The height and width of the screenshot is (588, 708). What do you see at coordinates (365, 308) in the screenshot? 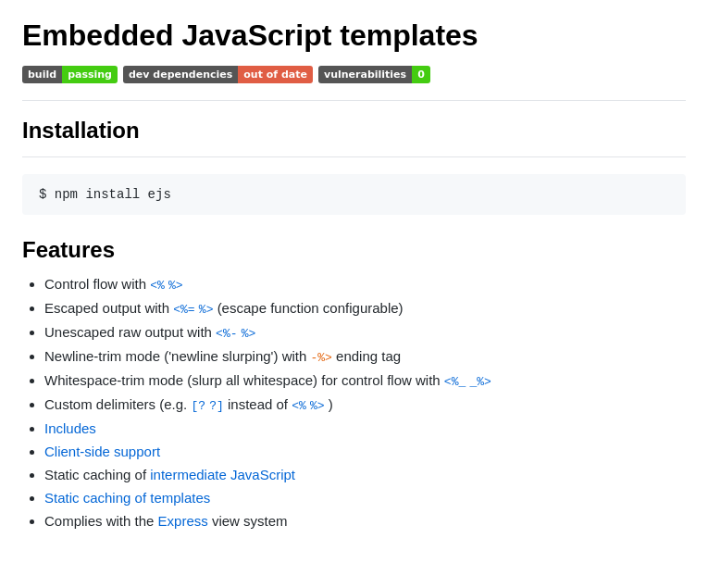
I see `list-item: Escaped output with <%= %> (escape funct…` at bounding box center [365, 308].